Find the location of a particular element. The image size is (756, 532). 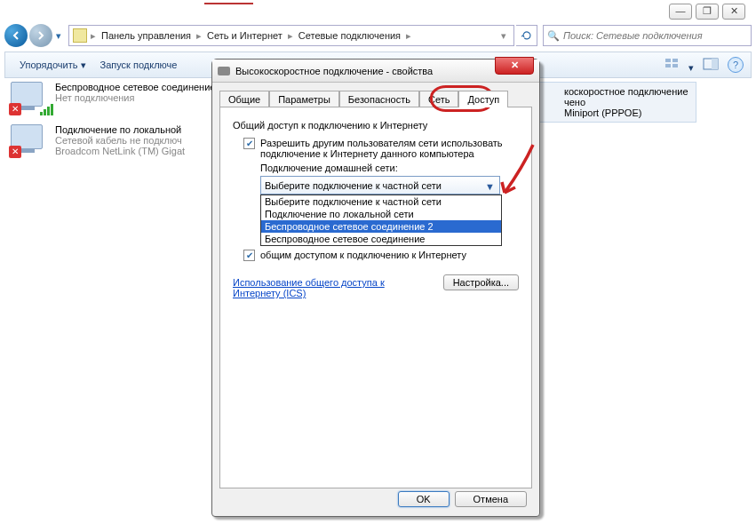

tab-network: Сеть is located at coordinates (439, 99).